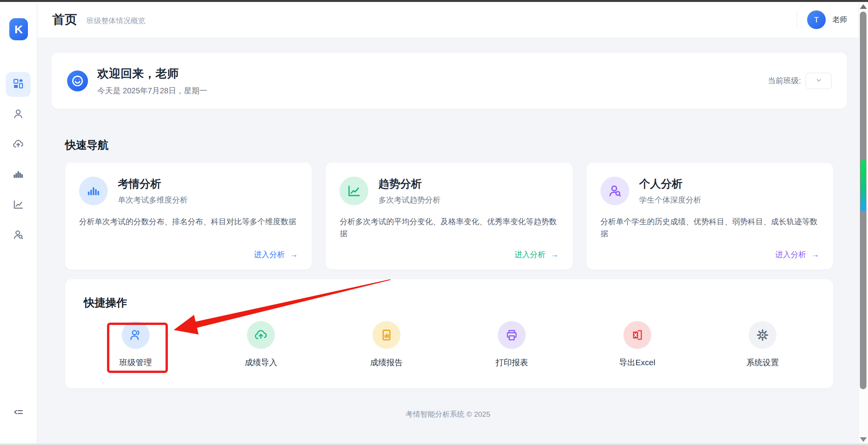 The height and width of the screenshot is (445, 868). What do you see at coordinates (153, 184) in the screenshot?
I see `nav-card-title: 考情分析` at bounding box center [153, 184].